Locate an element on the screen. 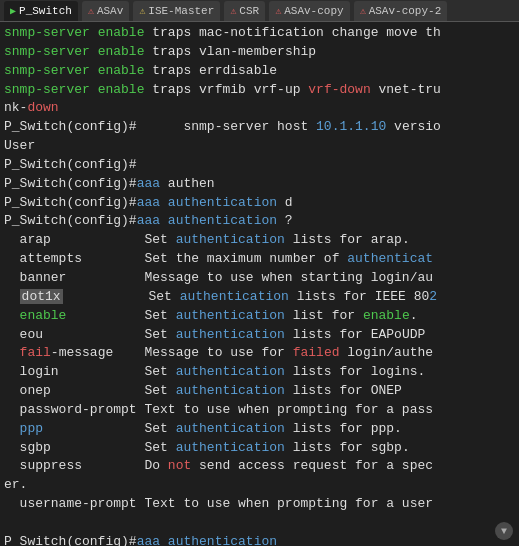 Image resolution: width=519 pixels, height=546 pixels. line-11: P_Switch(config)#aaa authentication ? is located at coordinates (260, 222).